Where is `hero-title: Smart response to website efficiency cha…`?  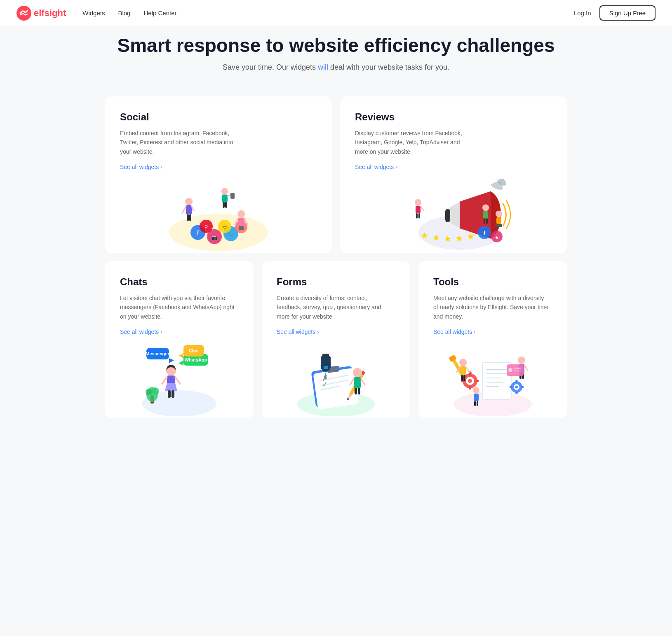
hero-title: Smart response to website efficiency cha… is located at coordinates (336, 45).